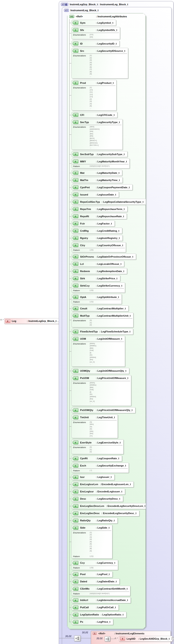 The width and height of the screenshot is (174, 644). I want to click on attribute-box-secsubtyp: A SecSubTyp : LegSecuritySubType_t, so click(100, 154).